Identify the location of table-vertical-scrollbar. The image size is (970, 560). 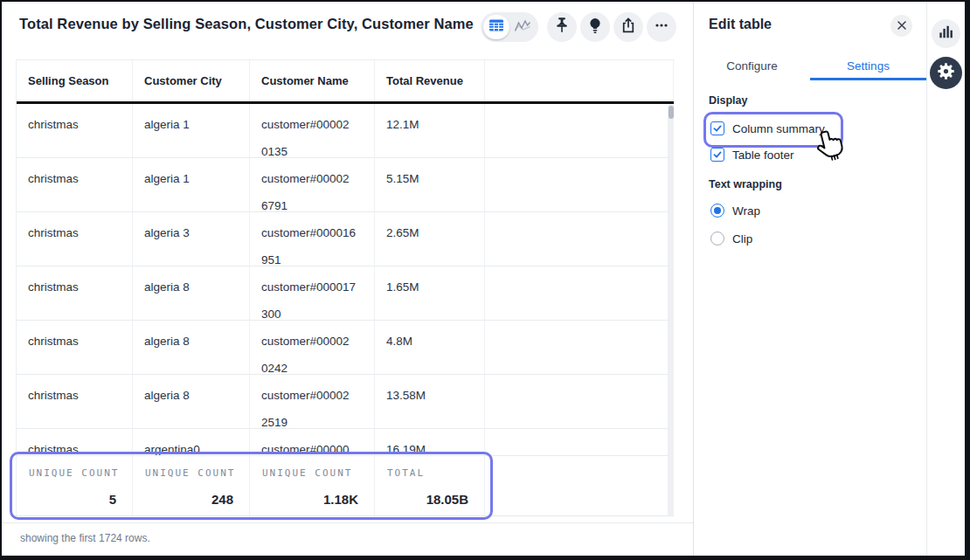
(671, 310).